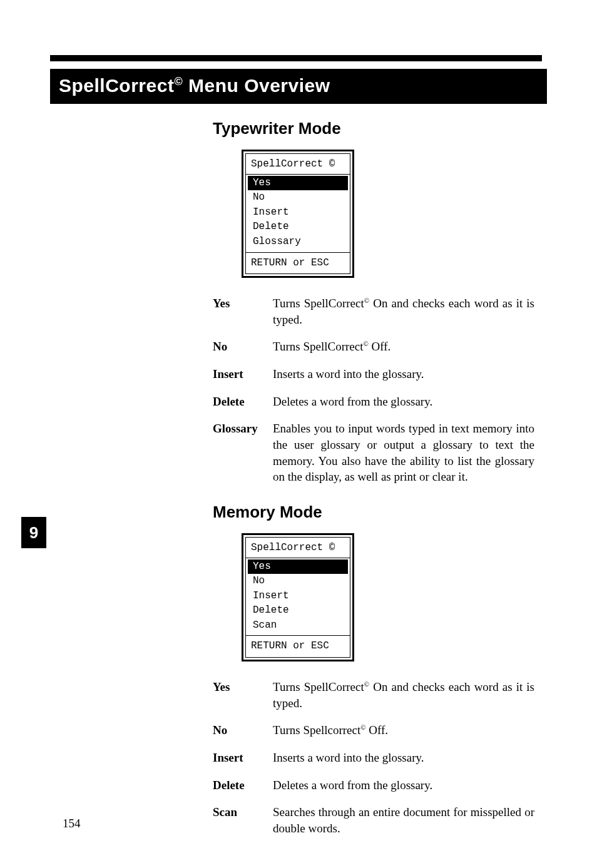 Image resolution: width=597 pixels, height=868 pixels. What do you see at coordinates (374, 730) in the screenshot?
I see `def-row: No Turns Spellcorrect© Off.` at bounding box center [374, 730].